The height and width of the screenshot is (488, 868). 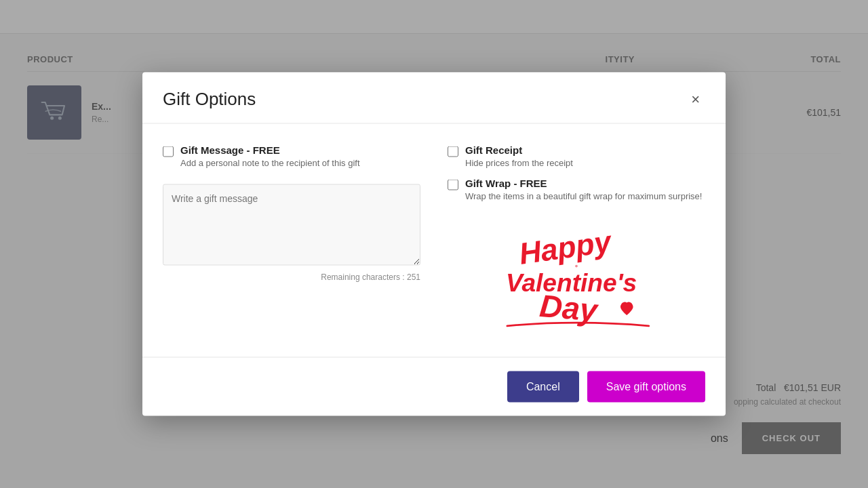 What do you see at coordinates (646, 387) in the screenshot?
I see `save-gift-options-button: Save gift options` at bounding box center [646, 387].